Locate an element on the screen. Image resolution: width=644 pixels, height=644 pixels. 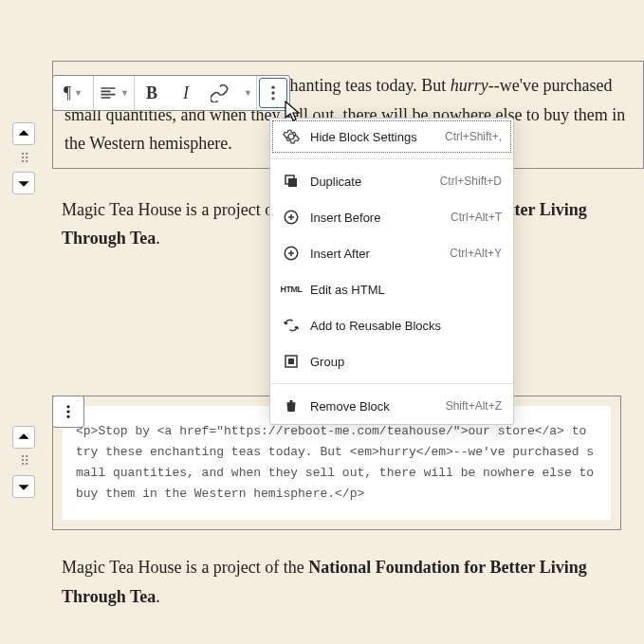
more-options-button is located at coordinates (273, 93).